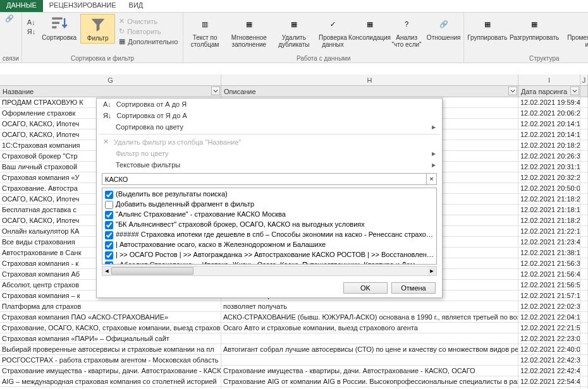 The width and height of the screenshot is (588, 389). Describe the element at coordinates (432, 179) in the screenshot. I see `clear-search-btn: ×` at that location.